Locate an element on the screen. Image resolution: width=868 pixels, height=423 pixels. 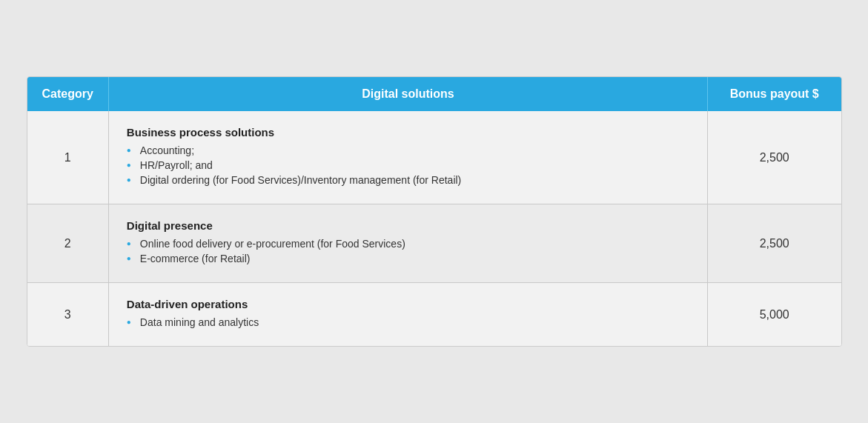
table-row: 3Data-driven operationsData mining and a… is located at coordinates (434, 315).